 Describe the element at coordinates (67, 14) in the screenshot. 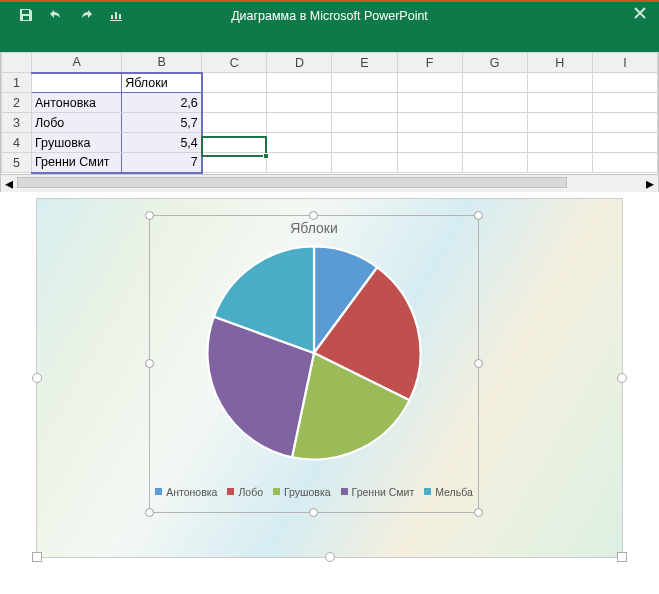

I see `quick-access-toolbar` at that location.